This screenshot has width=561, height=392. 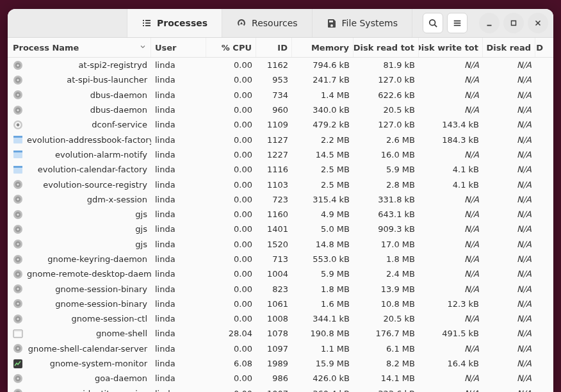 I want to click on process-memory: 360.4 kB, so click(x=323, y=391).